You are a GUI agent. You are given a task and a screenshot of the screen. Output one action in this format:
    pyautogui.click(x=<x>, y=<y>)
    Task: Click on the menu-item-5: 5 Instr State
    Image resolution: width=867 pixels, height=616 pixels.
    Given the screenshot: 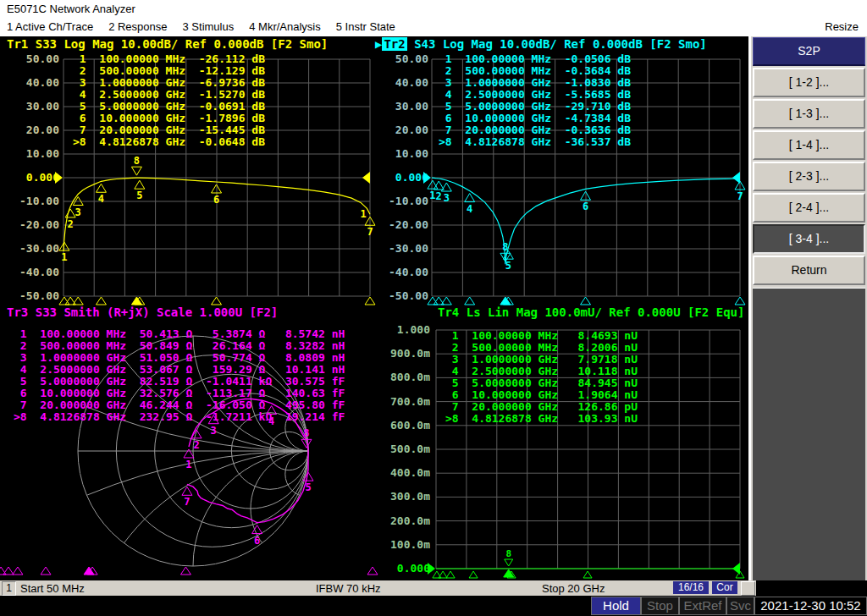 What is the action you would take?
    pyautogui.click(x=366, y=27)
    